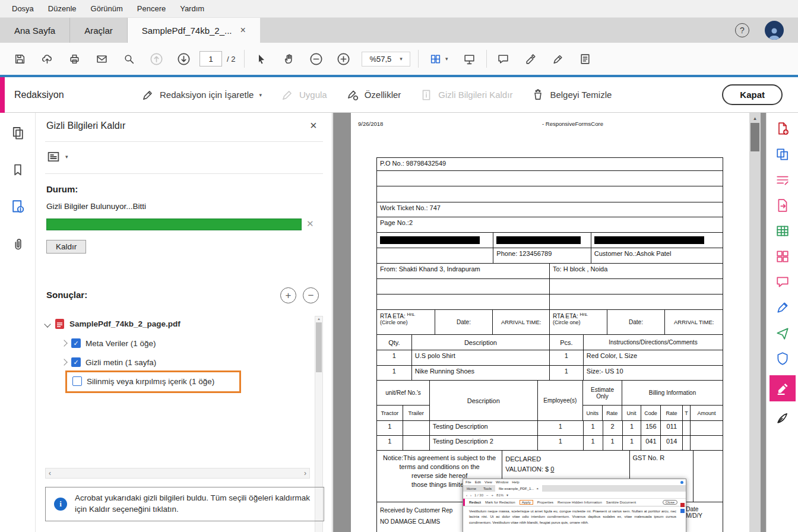 This screenshot has height=532, width=798. I want to click on redact-tool-active, so click(783, 388).